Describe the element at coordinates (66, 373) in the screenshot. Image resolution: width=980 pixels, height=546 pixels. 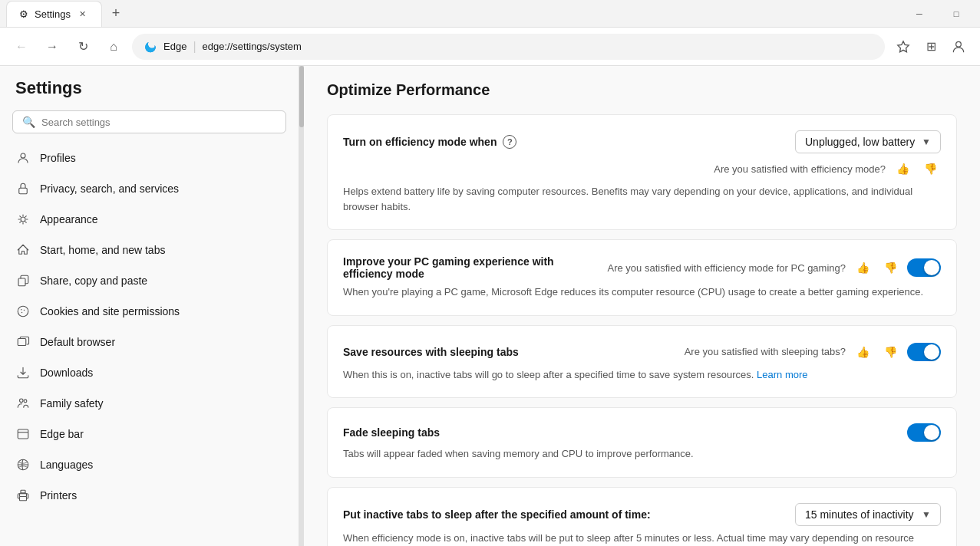
I see `downloads-label: Downloads` at that location.